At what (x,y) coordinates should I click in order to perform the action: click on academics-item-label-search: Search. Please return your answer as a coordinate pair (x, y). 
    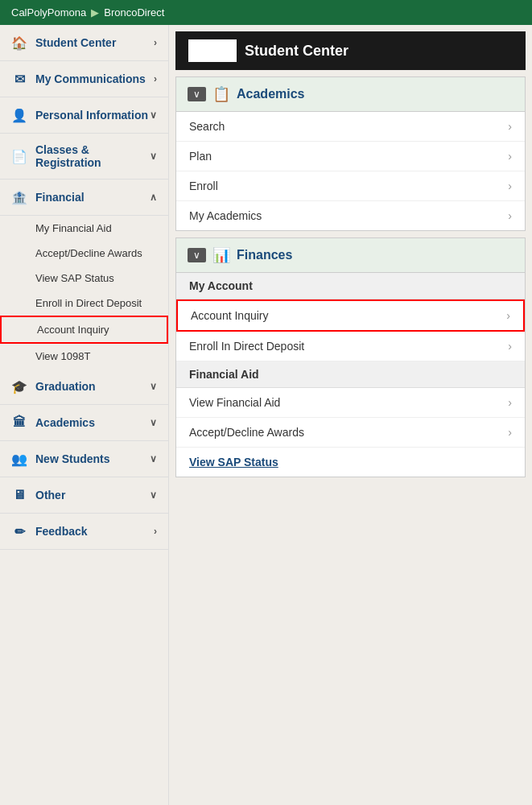
    Looking at the image, I should click on (207, 126).